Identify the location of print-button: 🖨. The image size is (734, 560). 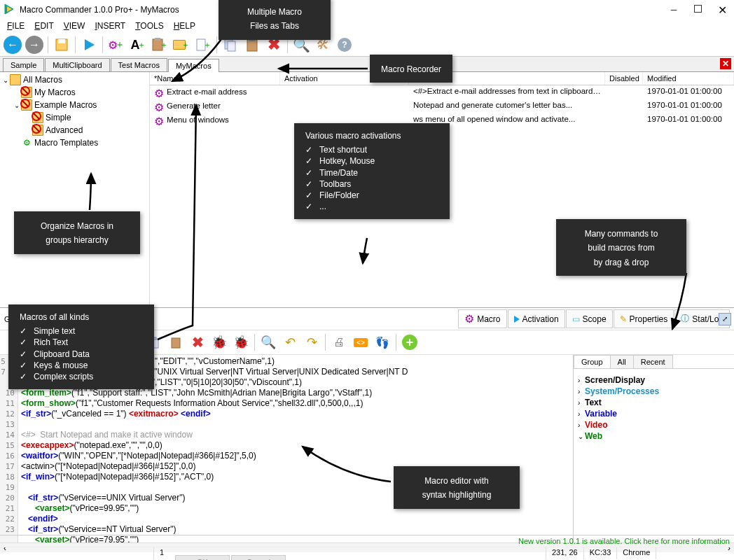
(339, 342).